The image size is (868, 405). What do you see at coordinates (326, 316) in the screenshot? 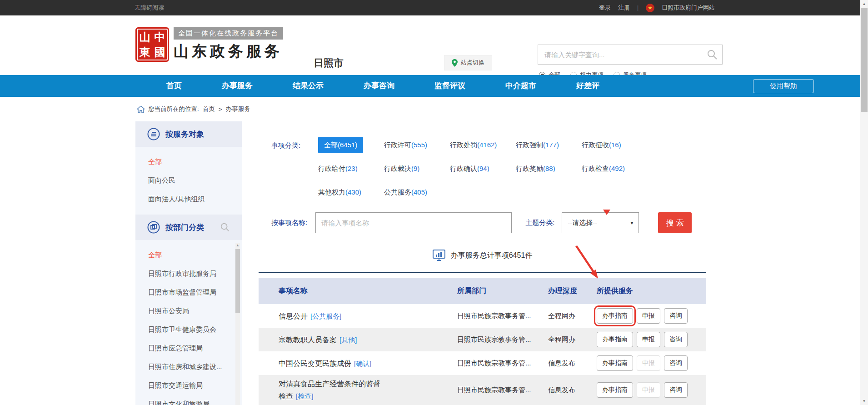
I see `item-category-tag-link: [公共服务]` at bounding box center [326, 316].